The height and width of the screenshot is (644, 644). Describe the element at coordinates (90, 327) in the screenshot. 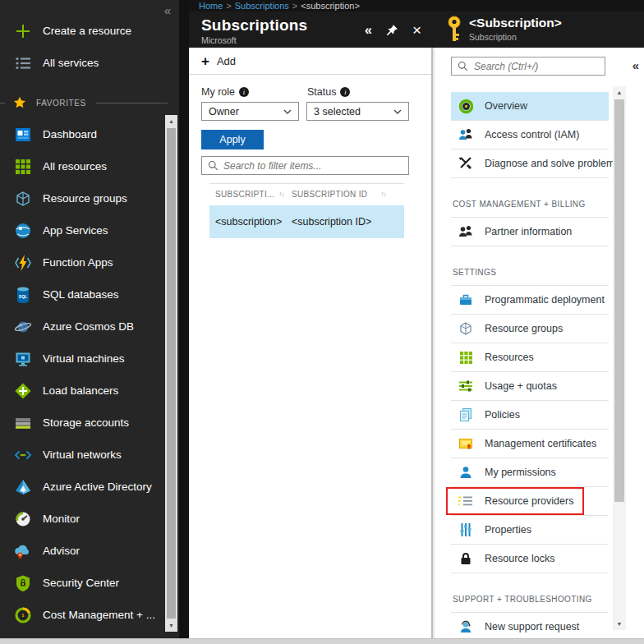

I see `sidebar-item-azure-cosmos-db: Azure Cosmos DB` at that location.